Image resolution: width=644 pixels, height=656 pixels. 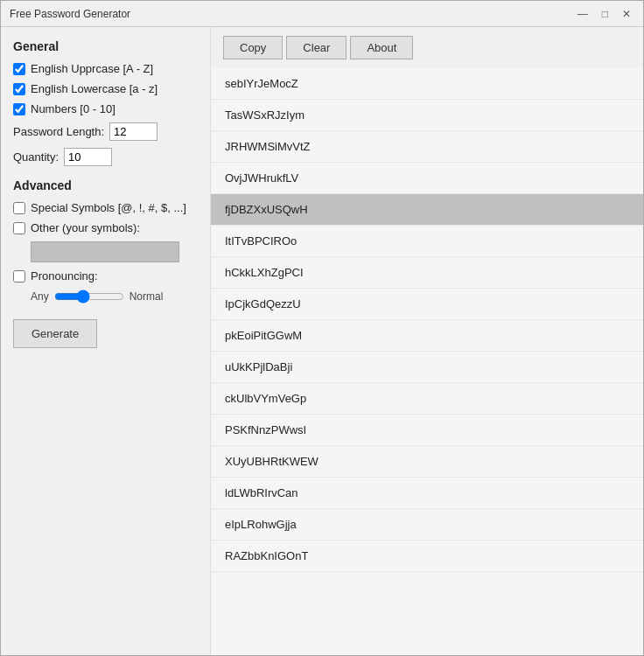 What do you see at coordinates (427, 399) in the screenshot?
I see `list-item: ckUlbVYmVeGp` at bounding box center [427, 399].